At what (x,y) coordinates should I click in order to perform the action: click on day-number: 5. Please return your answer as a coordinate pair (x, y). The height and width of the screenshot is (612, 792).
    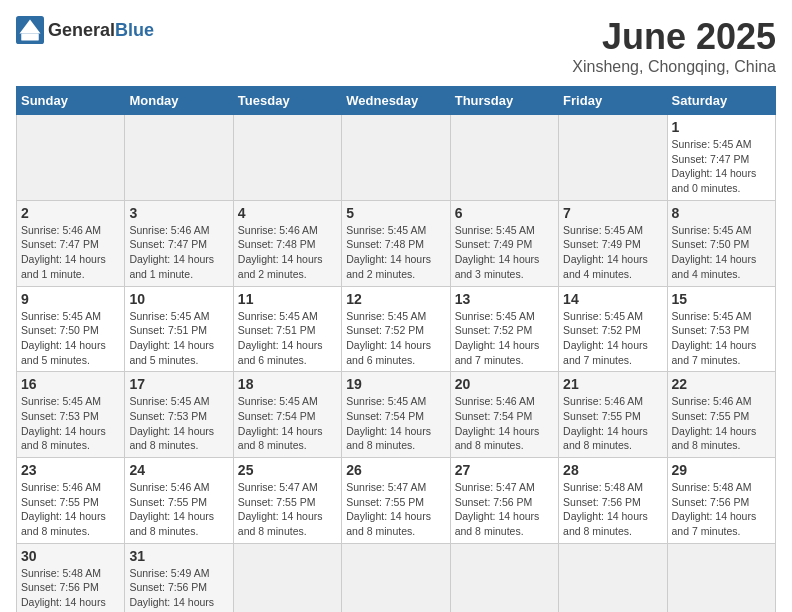
    Looking at the image, I should click on (396, 213).